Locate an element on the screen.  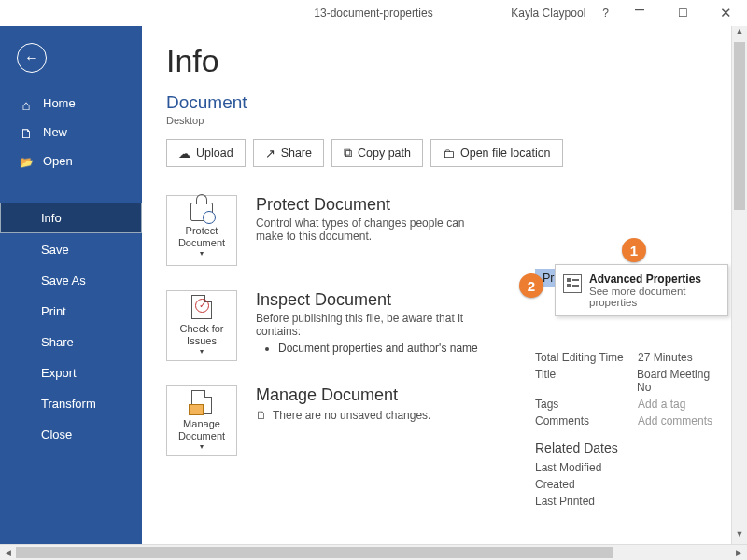
folder-icon: 🗀 is located at coordinates (448, 153).